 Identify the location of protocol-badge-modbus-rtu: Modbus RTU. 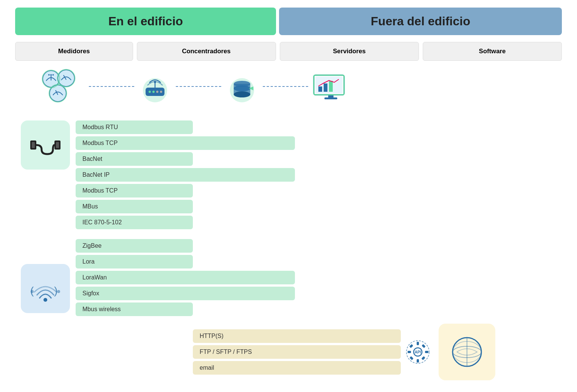
(134, 127).